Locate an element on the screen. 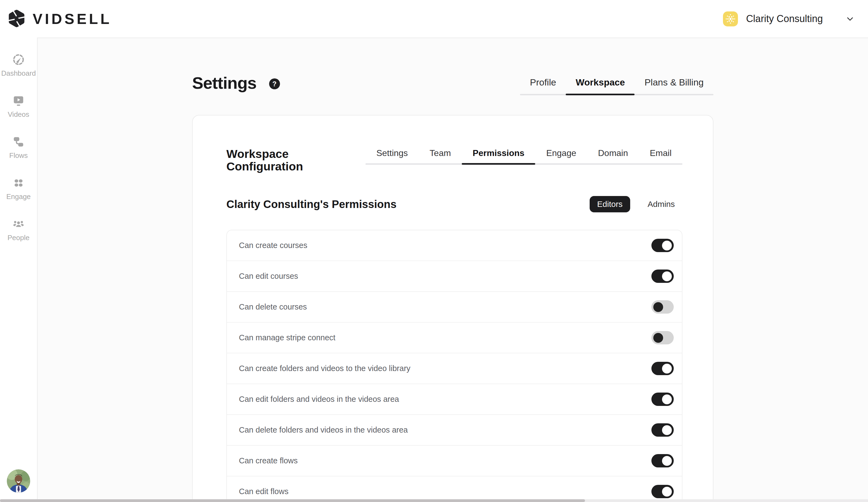 This screenshot has width=868, height=502. permission-row: Can edit flows is located at coordinates (455, 489).